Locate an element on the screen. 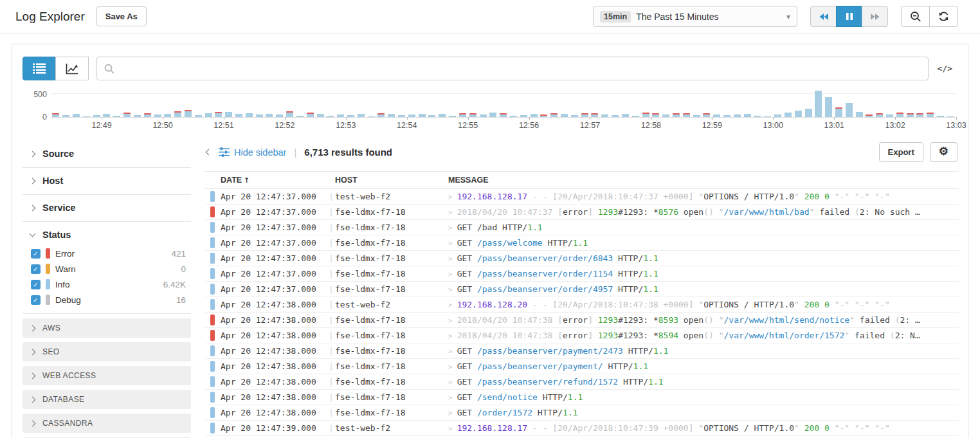 This screenshot has width=980, height=438. message-token: "-" "-" "-" is located at coordinates (862, 428).